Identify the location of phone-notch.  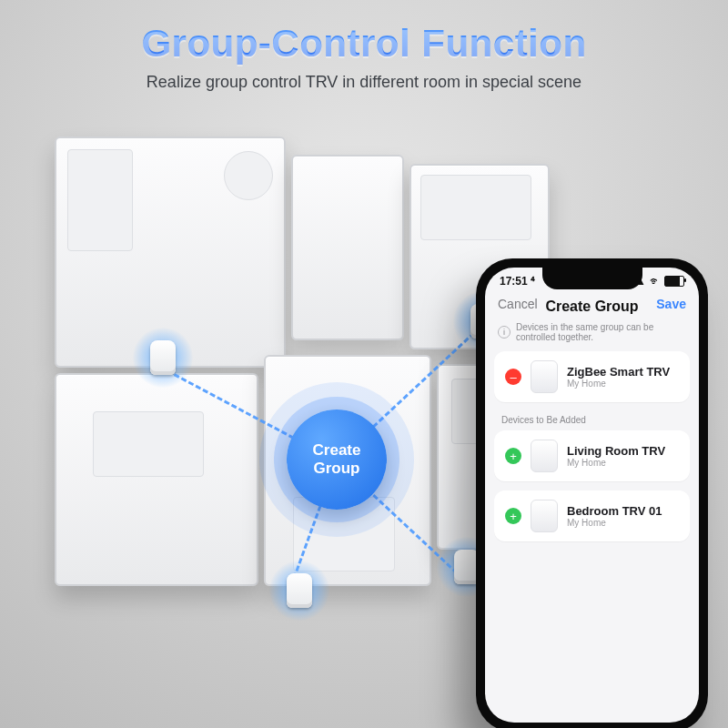
(592, 278).